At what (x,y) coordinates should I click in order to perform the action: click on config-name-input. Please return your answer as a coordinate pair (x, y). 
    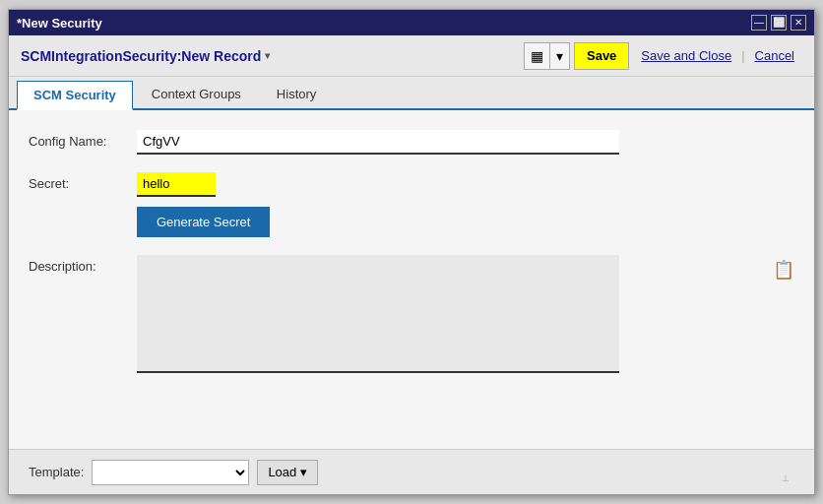
    Looking at the image, I should click on (378, 142).